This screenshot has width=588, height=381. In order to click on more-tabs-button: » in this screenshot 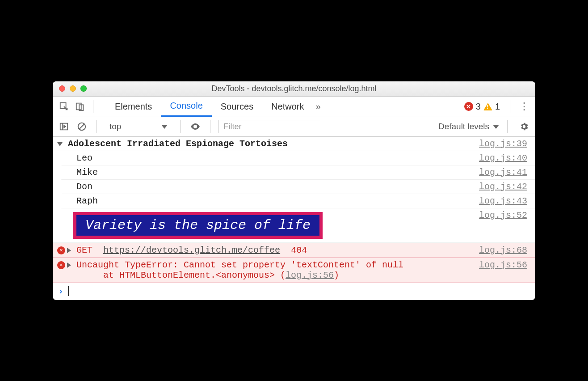, I will do `click(318, 106)`.